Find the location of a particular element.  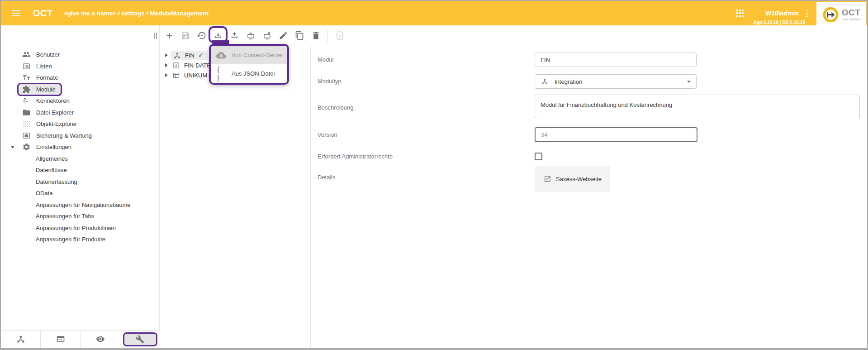

version-info: App 5.10.18 | DB 5.10.18 is located at coordinates (779, 23).